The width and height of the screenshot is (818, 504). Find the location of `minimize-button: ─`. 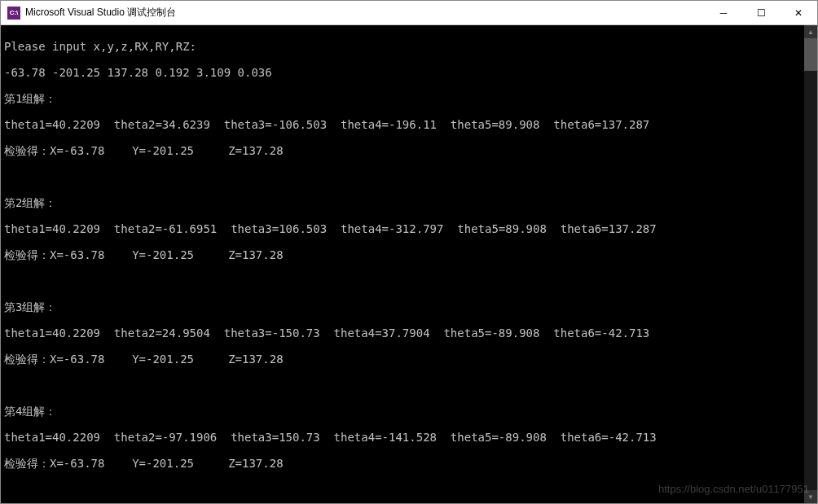

minimize-button: ─ is located at coordinates (723, 13).